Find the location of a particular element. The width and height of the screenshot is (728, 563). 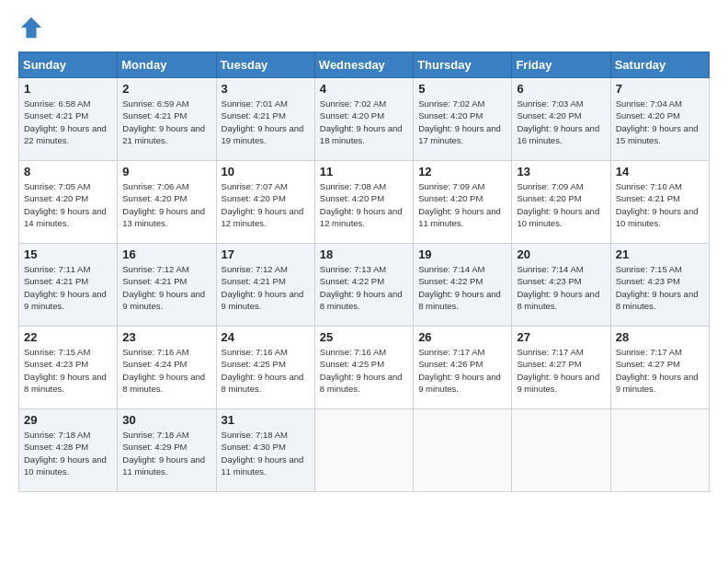

calendar-day-cell: 8Sunrise: 7:05 AMSunset: 4:20 PMDaylight… is located at coordinates (68, 202).